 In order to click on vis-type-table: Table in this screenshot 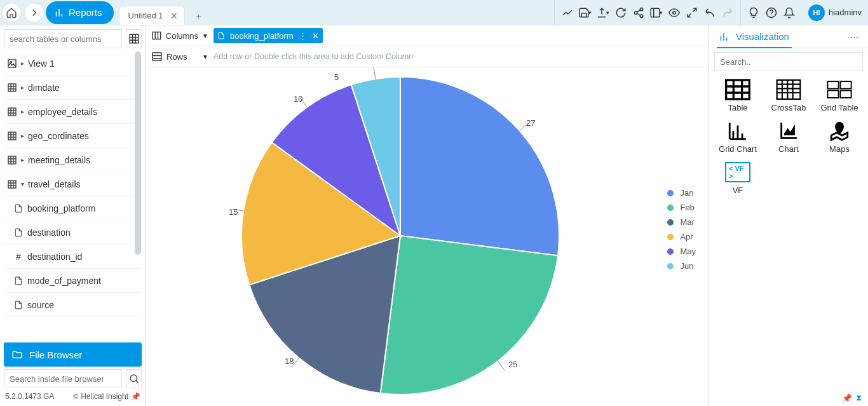, I will do `click(738, 95)`.